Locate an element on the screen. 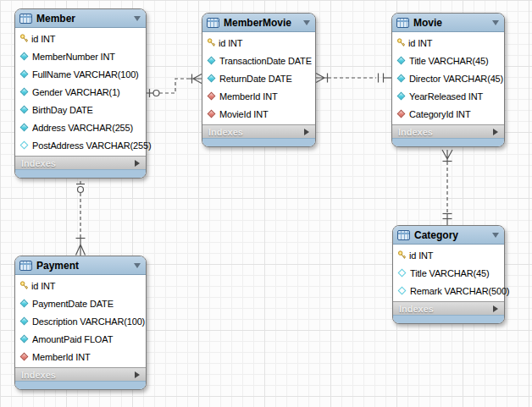 The width and height of the screenshot is (532, 407). table-header: Movie is located at coordinates (448, 23).